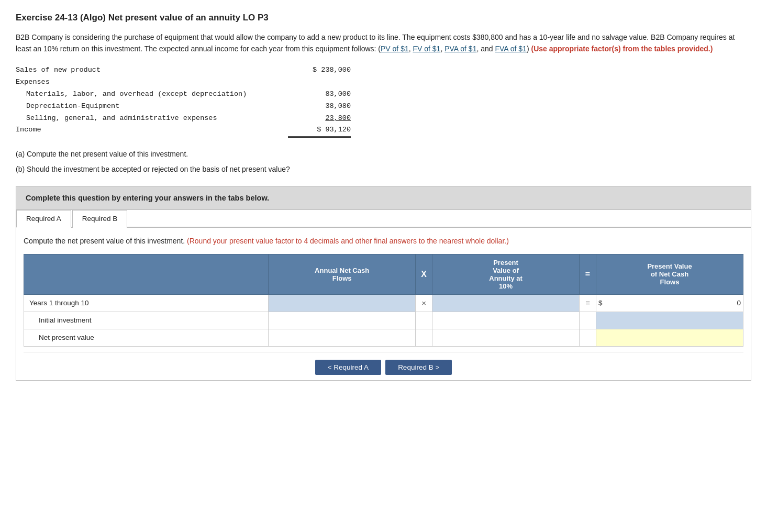 Image resolution: width=767 pixels, height=532 pixels. Describe the element at coordinates (395, 49) in the screenshot. I see `pv1-link: PV of $1` at that location.